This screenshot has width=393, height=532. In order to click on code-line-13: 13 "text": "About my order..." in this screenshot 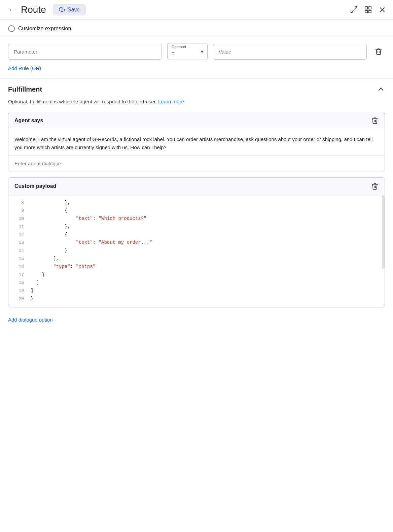, I will do `click(196, 243)`.